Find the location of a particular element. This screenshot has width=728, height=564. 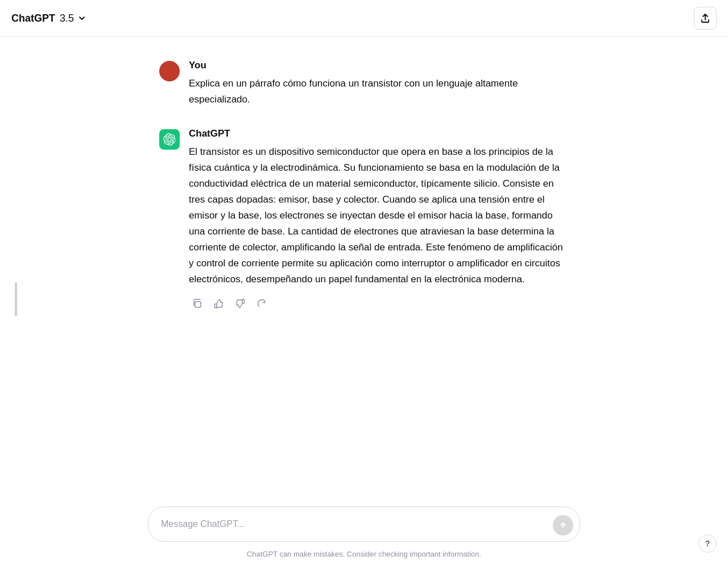

regenerate-icon is located at coordinates (262, 304).